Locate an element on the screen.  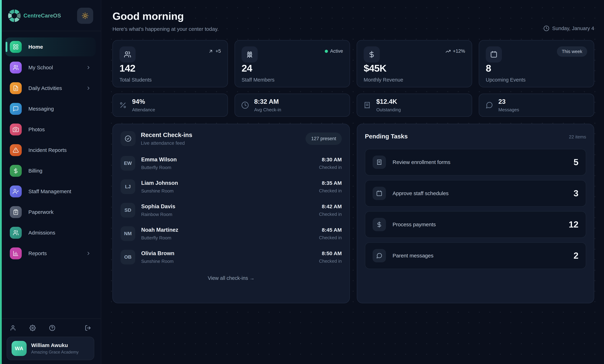
task-count: 12 is located at coordinates (574, 224).